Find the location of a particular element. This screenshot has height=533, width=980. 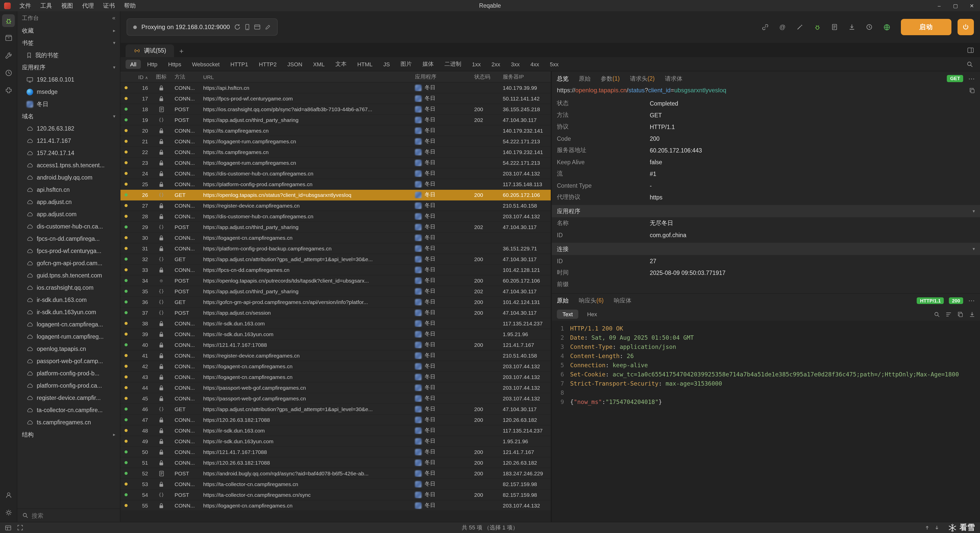

response-tab: 原始 is located at coordinates (563, 301).